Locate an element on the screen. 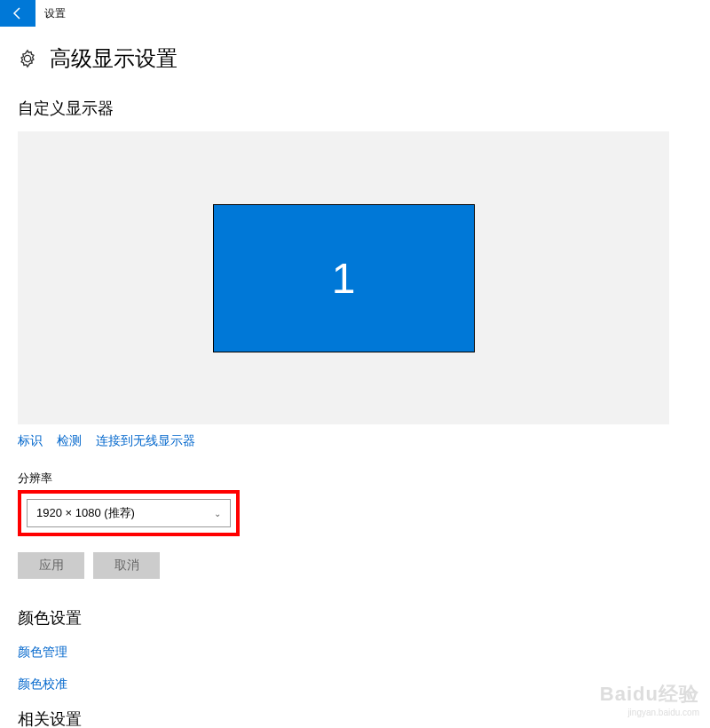  app-title: 设置 is located at coordinates (51, 14).